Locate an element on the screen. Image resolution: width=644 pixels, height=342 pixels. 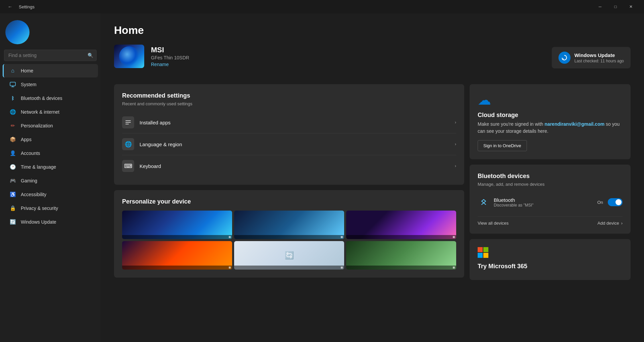
time-icon: 🕐 is located at coordinates (13, 167).